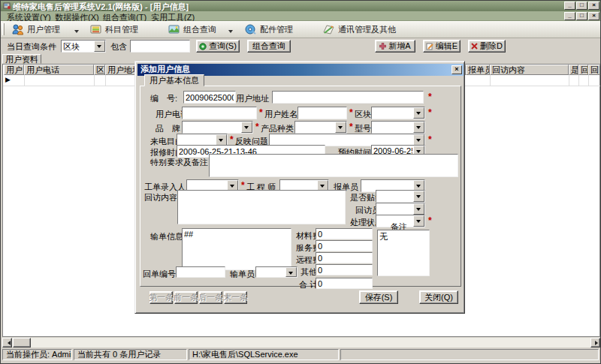  Describe the element at coordinates (348, 98) in the screenshot. I see `address-input` at that location.